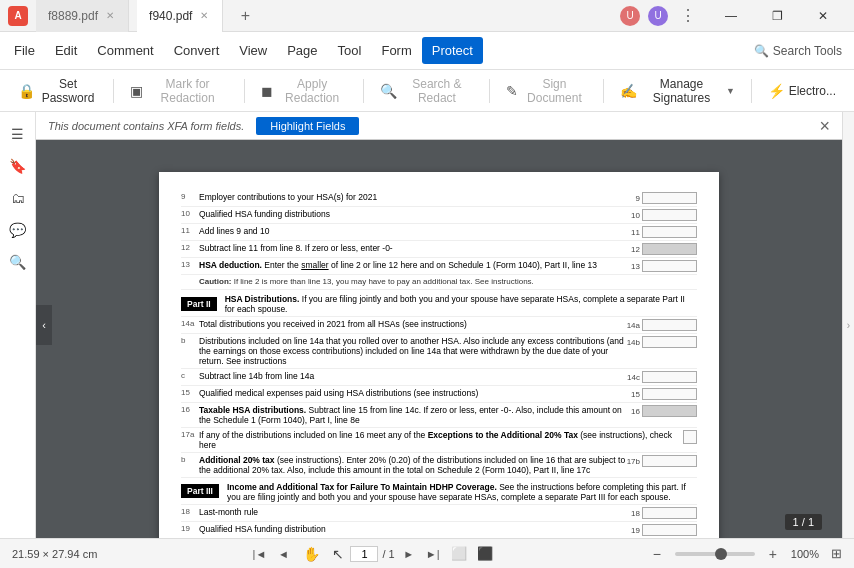 This screenshot has width=854, height=568. What do you see at coordinates (547, 91) in the screenshot?
I see `sign-document-button: ✎ Sign Document` at bounding box center [547, 91].